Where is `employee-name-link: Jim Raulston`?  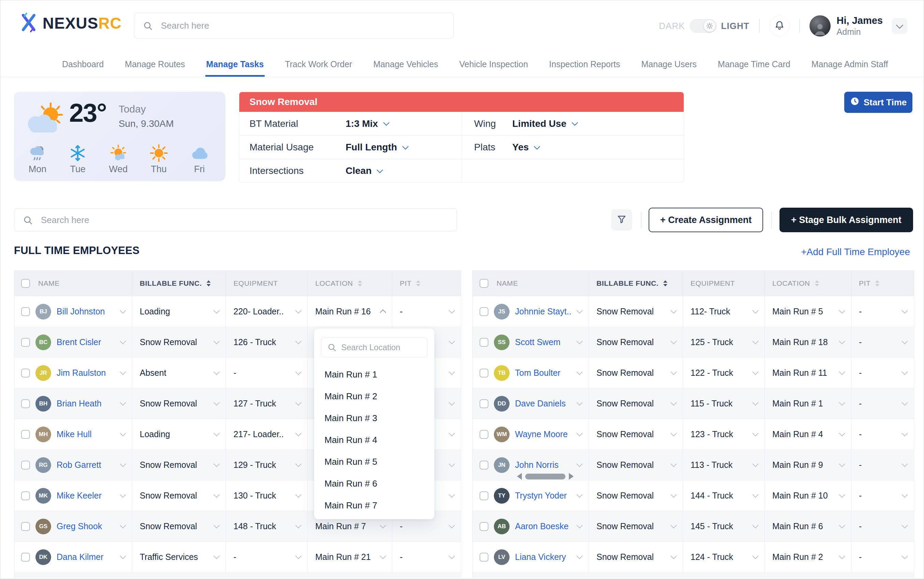 employee-name-link: Jim Raulston is located at coordinates (81, 373).